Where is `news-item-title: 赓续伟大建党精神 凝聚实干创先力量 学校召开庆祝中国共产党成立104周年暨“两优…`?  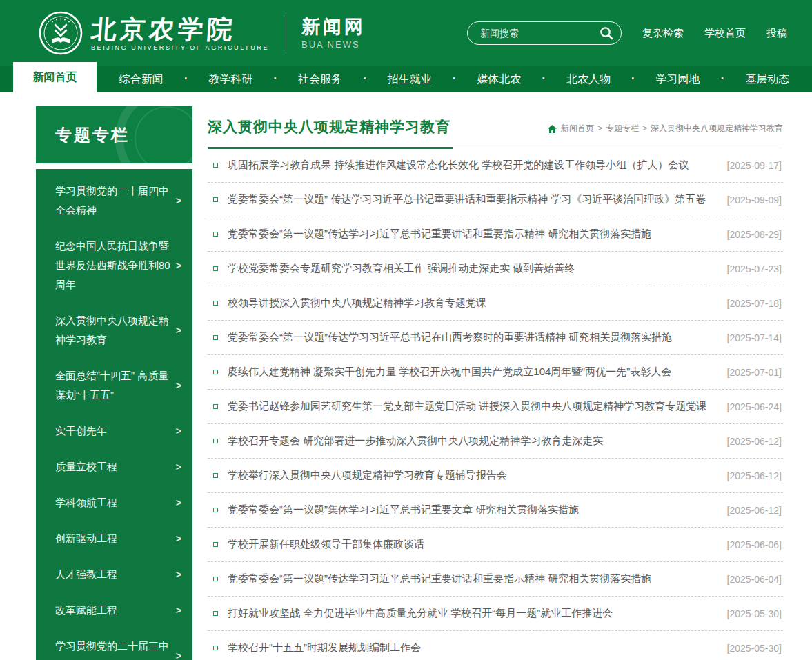
news-item-title: 赓续伟大建党精神 凝聚实干创先力量 学校召开庆祝中国共产党成立104周年暨“两优… is located at coordinates (450, 372).